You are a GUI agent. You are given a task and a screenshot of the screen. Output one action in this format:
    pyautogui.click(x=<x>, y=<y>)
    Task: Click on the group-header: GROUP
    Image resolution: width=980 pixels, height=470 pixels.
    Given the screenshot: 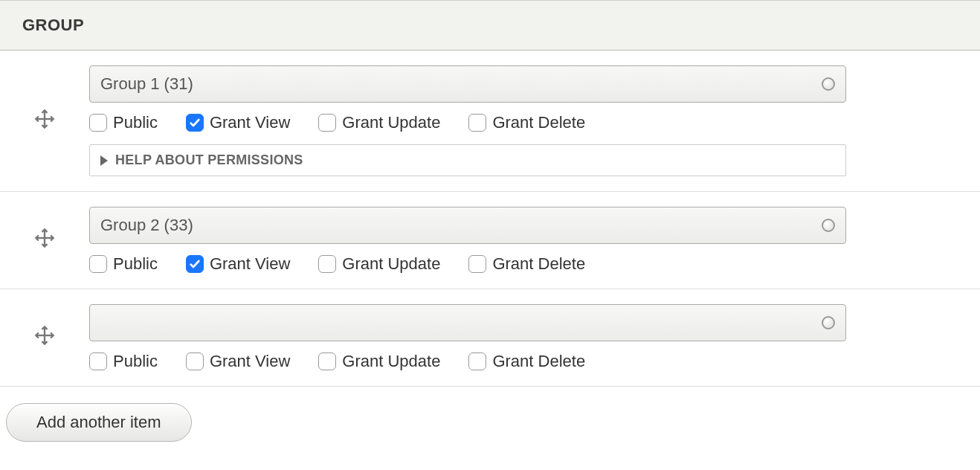 What is the action you would take?
    pyautogui.click(x=490, y=25)
    